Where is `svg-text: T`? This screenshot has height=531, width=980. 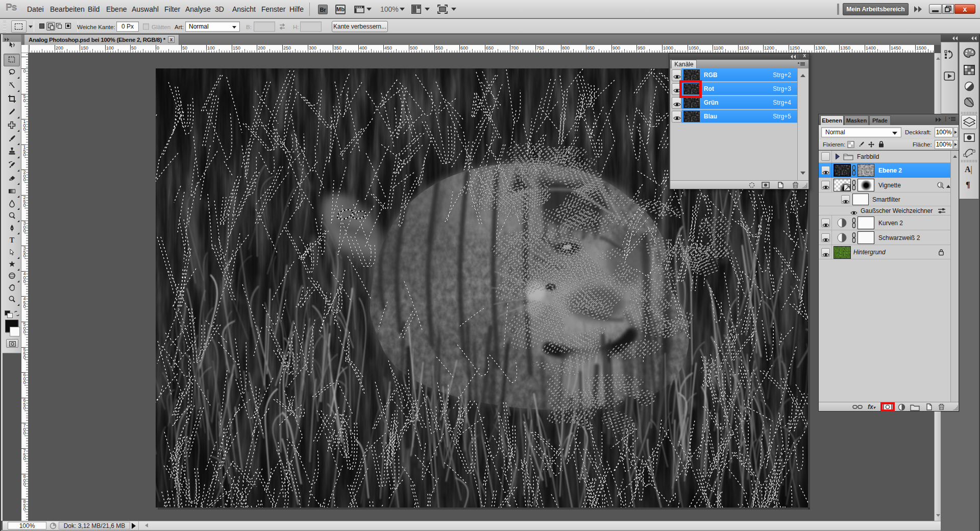 svg-text: T is located at coordinates (12, 240).